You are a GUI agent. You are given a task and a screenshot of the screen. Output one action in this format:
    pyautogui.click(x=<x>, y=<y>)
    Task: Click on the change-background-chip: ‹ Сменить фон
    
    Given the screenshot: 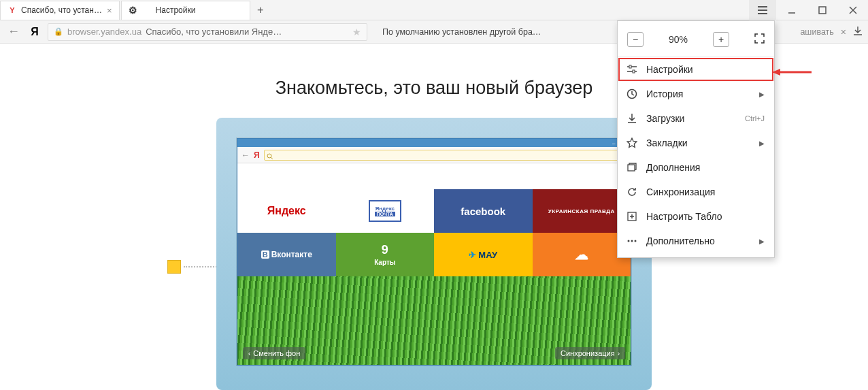 What is the action you would take?
    pyautogui.click(x=274, y=353)
    